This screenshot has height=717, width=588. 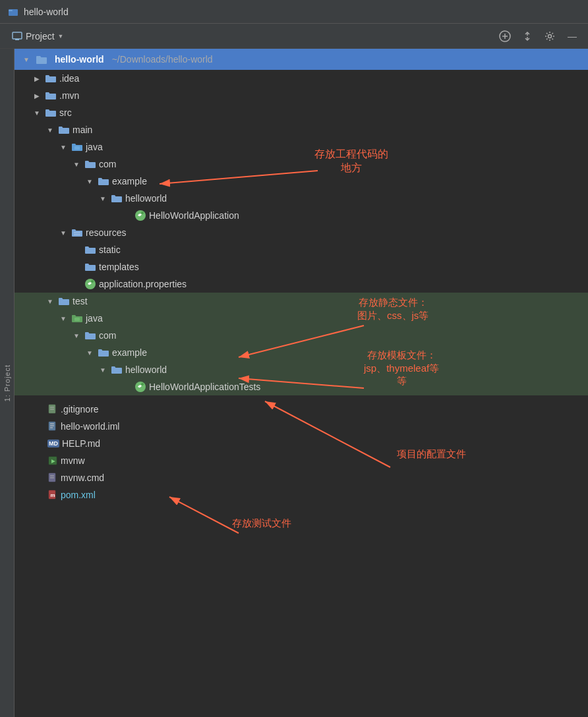 What do you see at coordinates (301, 495) in the screenshot?
I see `tree-item-pomxml: m pom.xml` at bounding box center [301, 495].